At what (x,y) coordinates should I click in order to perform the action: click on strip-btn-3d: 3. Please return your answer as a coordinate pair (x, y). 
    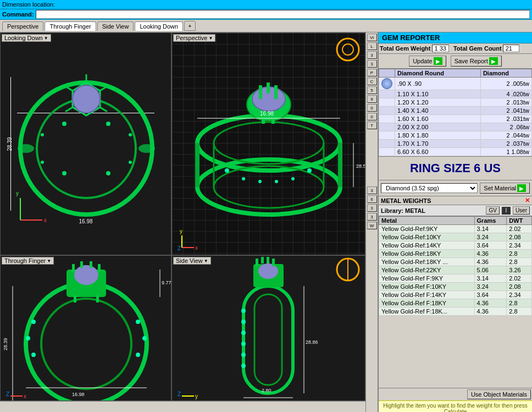
    Looking at the image, I should click on (372, 208).